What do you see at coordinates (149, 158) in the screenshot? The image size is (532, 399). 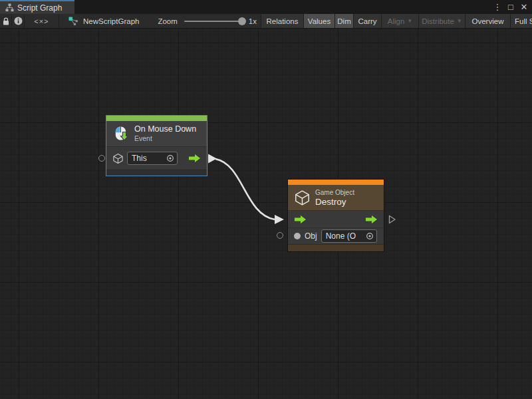 I see `target-value: This` at bounding box center [149, 158].